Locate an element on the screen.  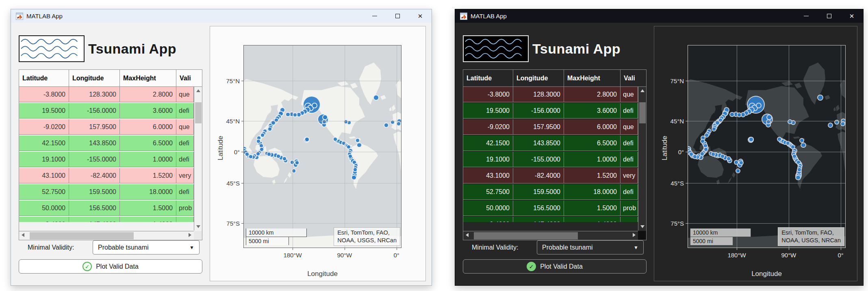
scroll-left-icon is located at coordinates (23, 235).